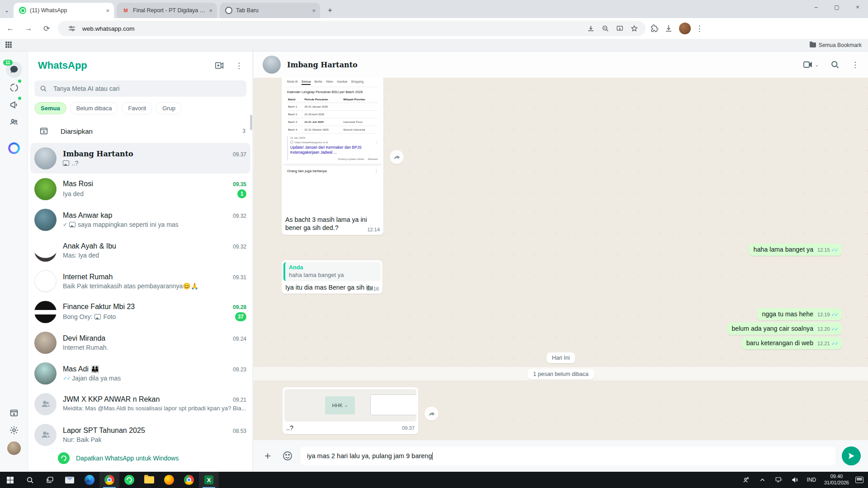 Image resolution: width=868 pixels, height=488 pixels. Describe the element at coordinates (634, 28) in the screenshot. I see `bookmark-star-icon` at that location.